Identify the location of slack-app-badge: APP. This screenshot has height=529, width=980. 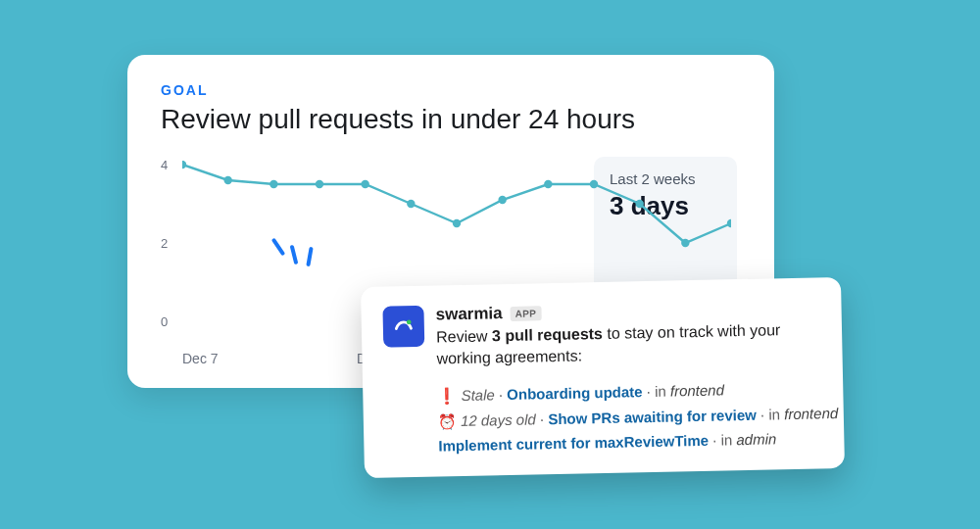
(525, 313).